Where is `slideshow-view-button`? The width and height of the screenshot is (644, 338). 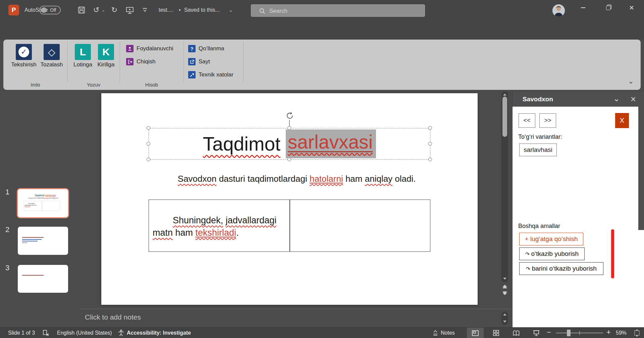 slideshow-view-button is located at coordinates (536, 333).